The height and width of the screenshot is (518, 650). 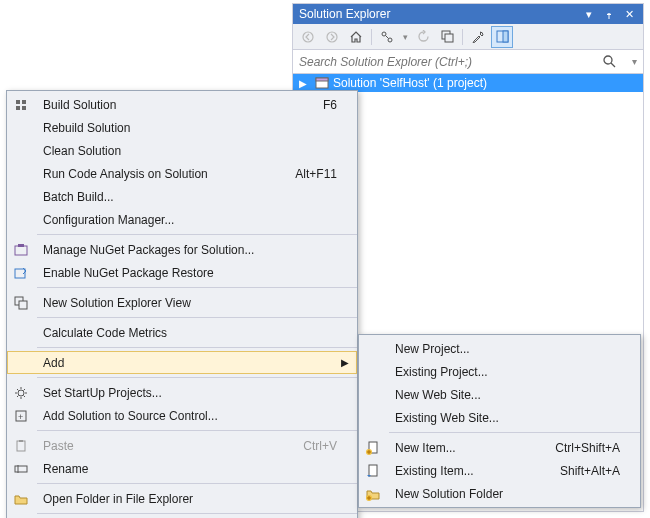 What do you see at coordinates (21, 105) in the screenshot?
I see `build-icon` at bounding box center [21, 105].